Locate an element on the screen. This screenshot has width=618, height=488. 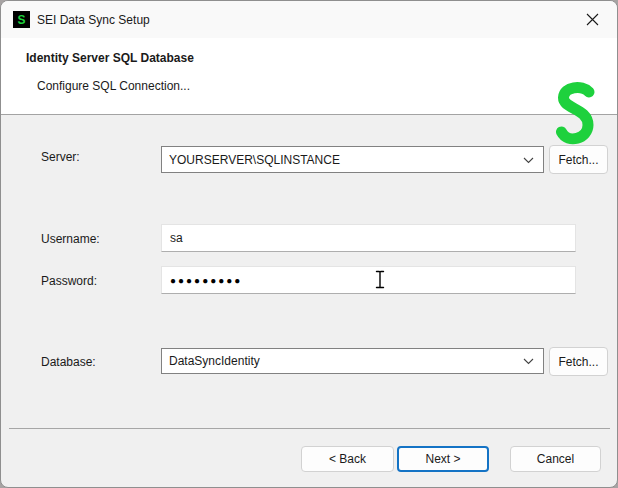
close-icon is located at coordinates (592, 20).